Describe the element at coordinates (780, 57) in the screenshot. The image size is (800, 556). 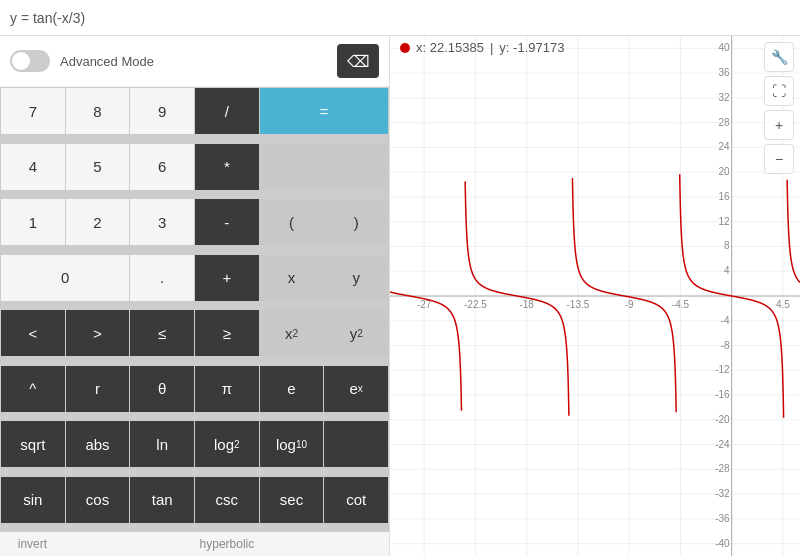
I see `wrench-icon: 🔧` at that location.